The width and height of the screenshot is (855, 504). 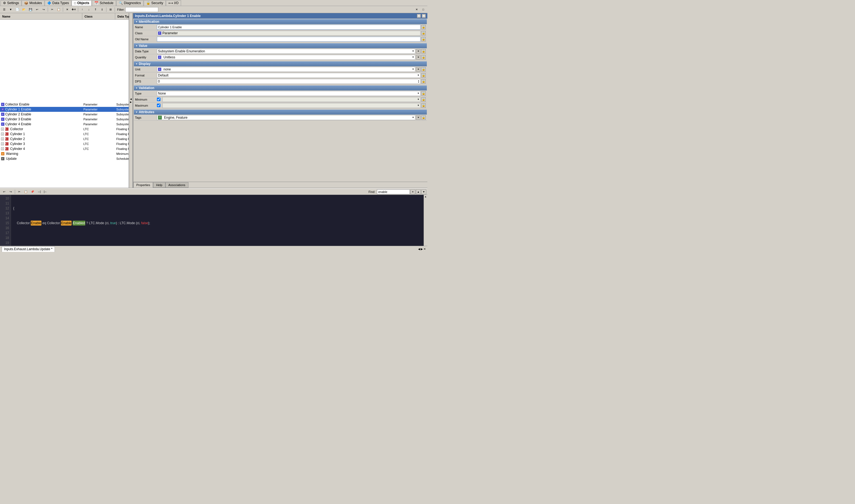 I want to click on oldname-lock-btn: 🔒, so click(x=423, y=39).